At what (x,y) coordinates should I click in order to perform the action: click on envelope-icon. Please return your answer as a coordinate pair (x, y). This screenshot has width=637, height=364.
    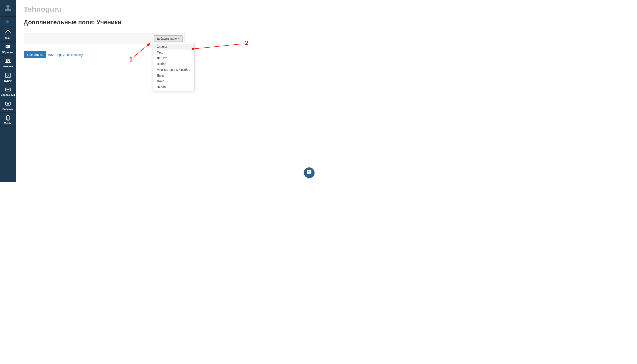
    Looking at the image, I should click on (8, 90).